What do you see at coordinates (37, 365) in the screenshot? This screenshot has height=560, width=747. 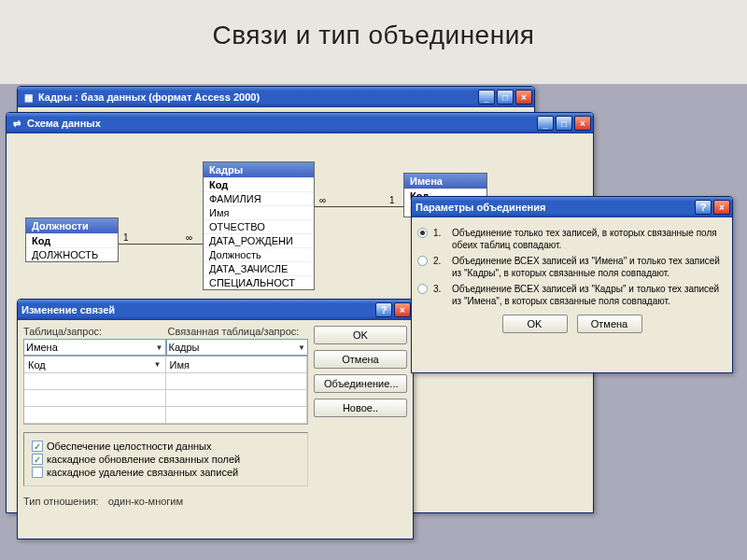 I see `cell-value: Код` at bounding box center [37, 365].